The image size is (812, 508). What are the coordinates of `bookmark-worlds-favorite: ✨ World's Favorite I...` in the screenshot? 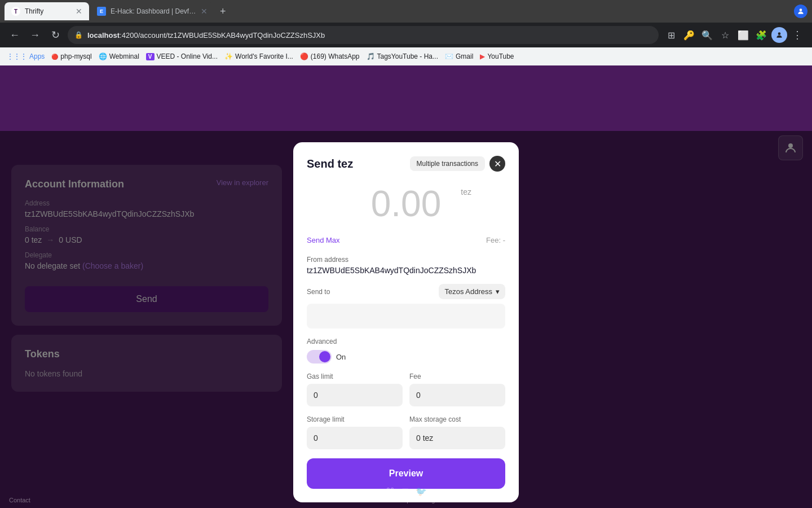 It's located at (259, 56).